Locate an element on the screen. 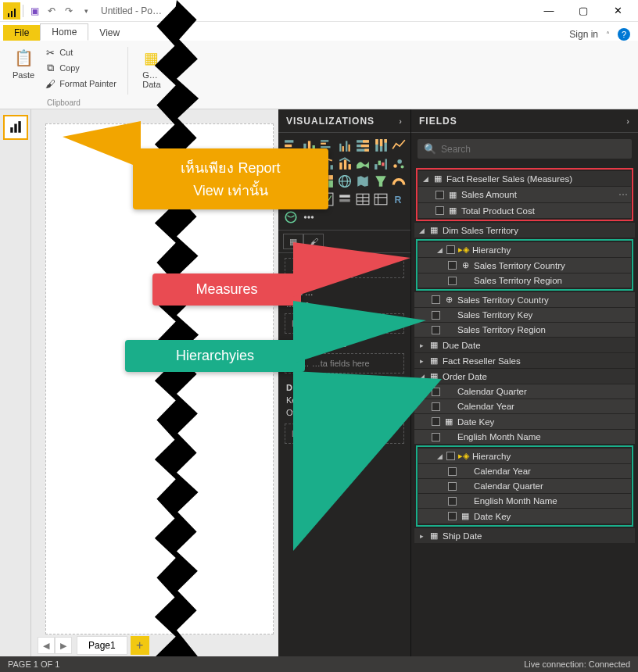 The height and width of the screenshot is (672, 638). gauge-icon is located at coordinates (399, 181).